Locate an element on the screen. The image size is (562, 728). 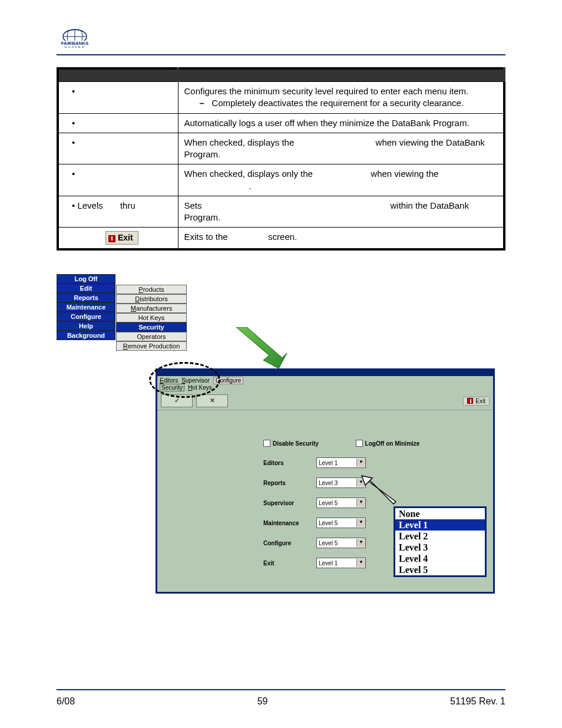
listbox-option: Level 1 is located at coordinates (440, 525).